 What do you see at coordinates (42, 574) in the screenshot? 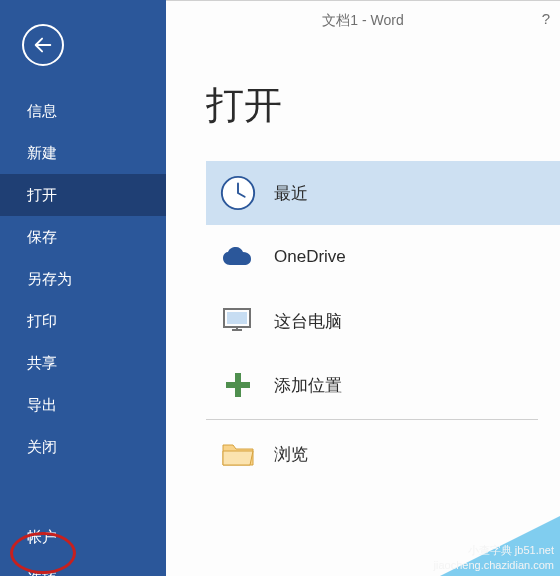
I see `nav-label: 选项` at bounding box center [42, 574].